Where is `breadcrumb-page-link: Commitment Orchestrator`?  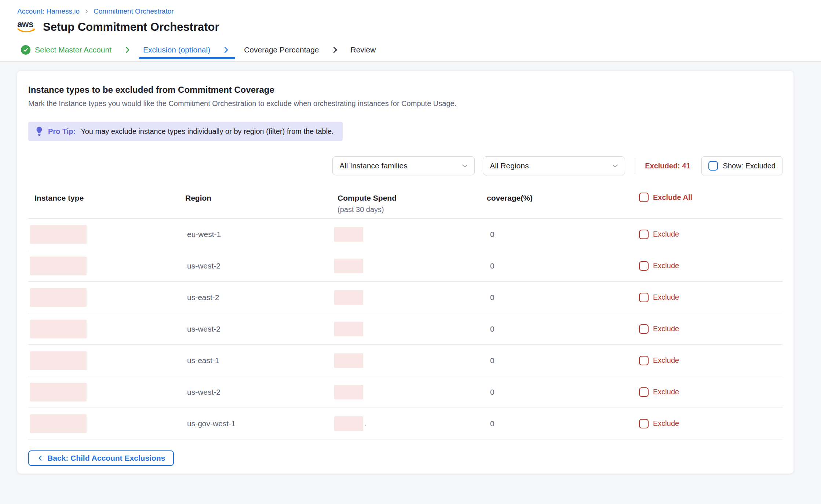 breadcrumb-page-link: Commitment Orchestrator is located at coordinates (134, 11).